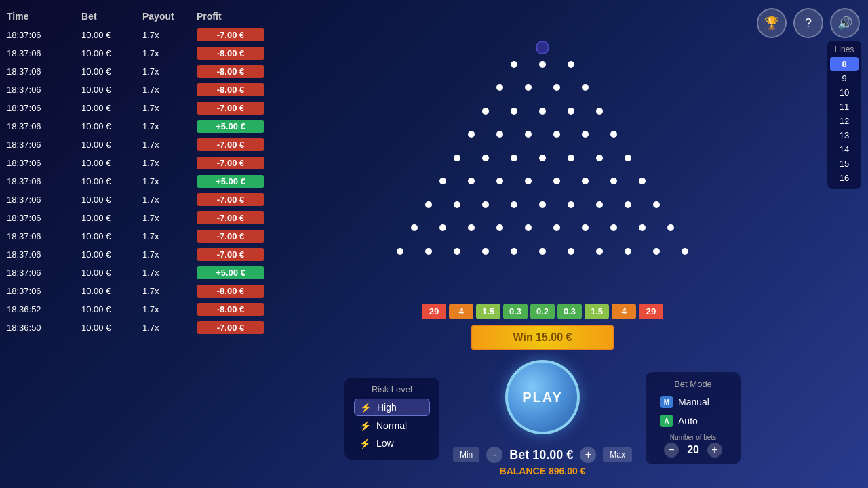  Describe the element at coordinates (170, 16) in the screenshot. I see `col-payout: Payout` at that location.